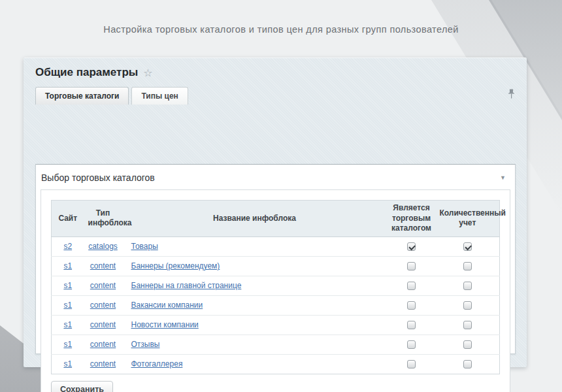 This screenshot has height=392, width=562. I want to click on panel-title-row: Общие параметры ☆, so click(275, 72).